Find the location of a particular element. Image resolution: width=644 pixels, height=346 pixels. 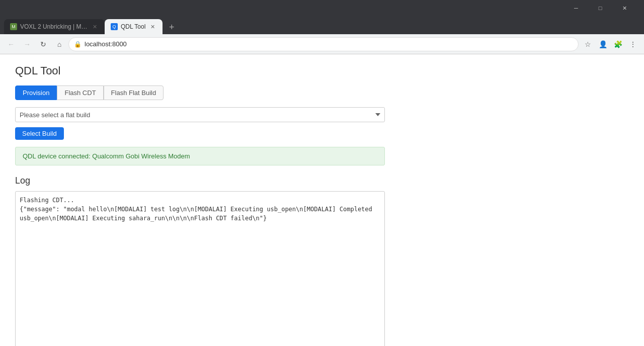

tab-title-voxl: VOXL 2 Unbricking | ModalAI Tr... is located at coordinates (54, 27).